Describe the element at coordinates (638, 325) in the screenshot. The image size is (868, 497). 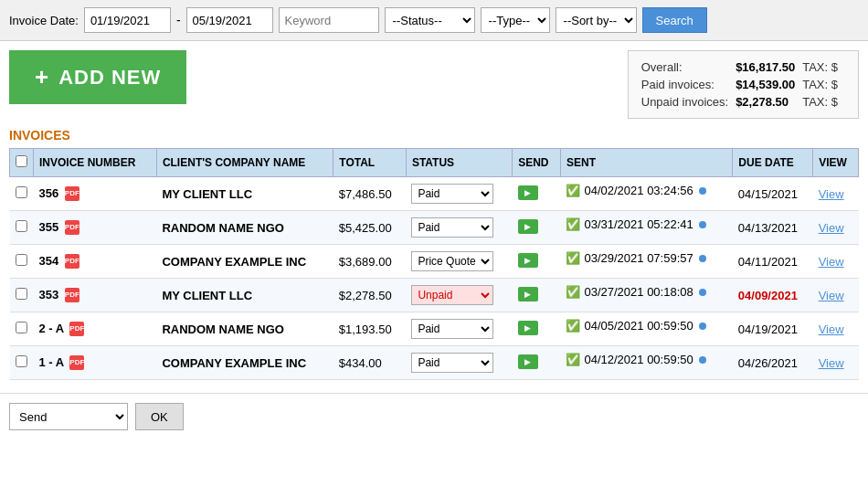
I see `sent-date-value: 04/05/2021 00:59:50` at that location.